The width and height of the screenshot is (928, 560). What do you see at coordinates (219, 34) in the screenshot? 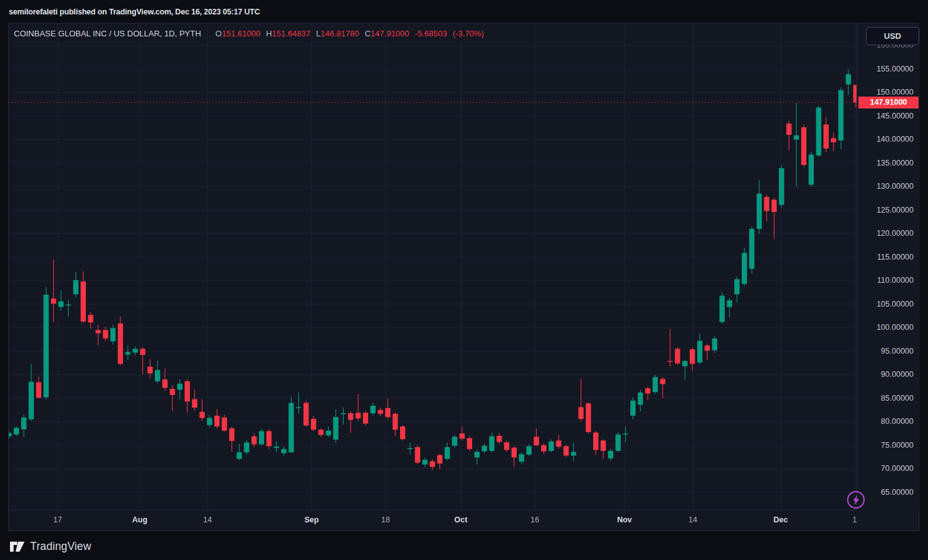
I see `open-label: O` at bounding box center [219, 34].